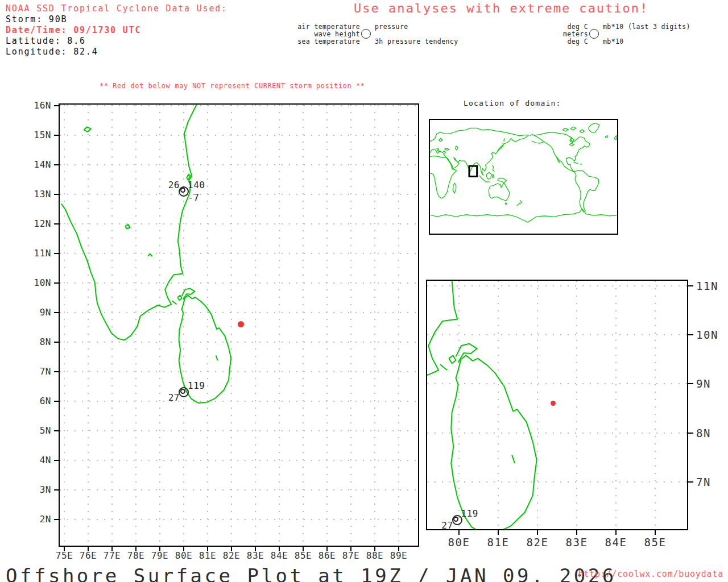  What do you see at coordinates (328, 41) in the screenshot?
I see `legend-sea-temp-label: sea temperature` at bounding box center [328, 41].